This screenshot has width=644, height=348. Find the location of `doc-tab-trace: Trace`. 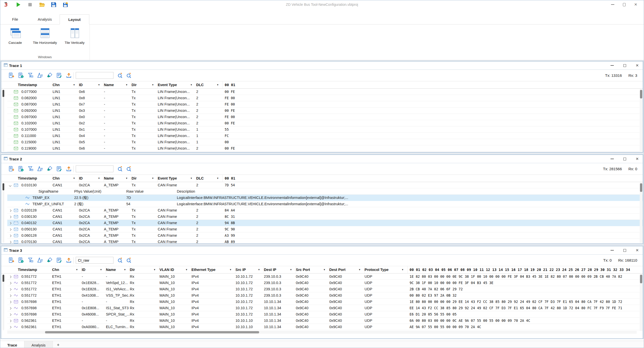

doc-tab-trace: Trace is located at coordinates (12, 344).